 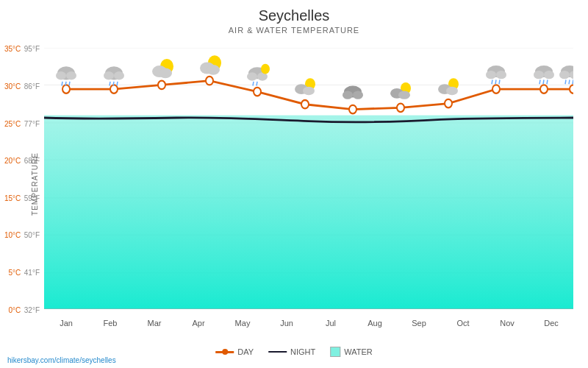 I want to click on legend-water-box, so click(x=335, y=352).